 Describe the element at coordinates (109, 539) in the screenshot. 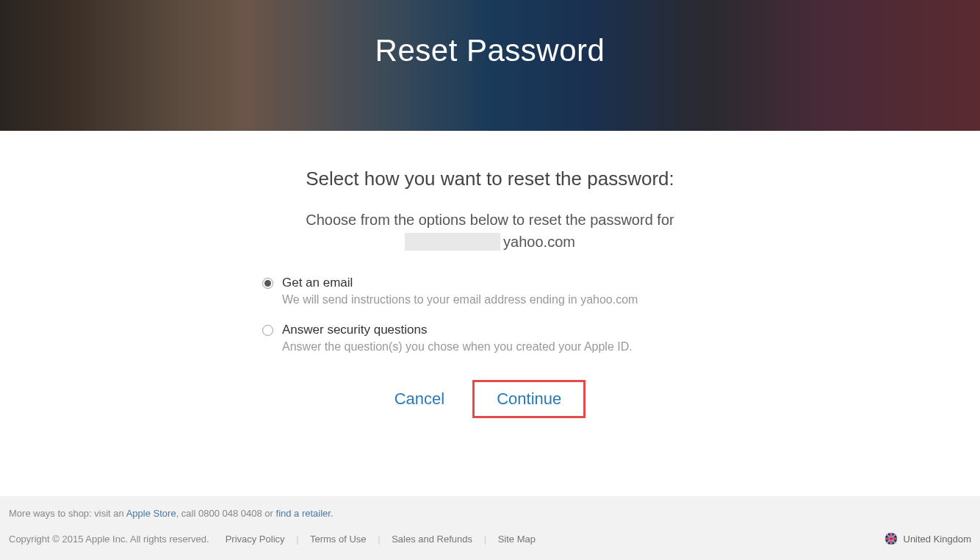

I see `copyright-text: Copyright © 2015 Apple Inc. All rights r…` at that location.